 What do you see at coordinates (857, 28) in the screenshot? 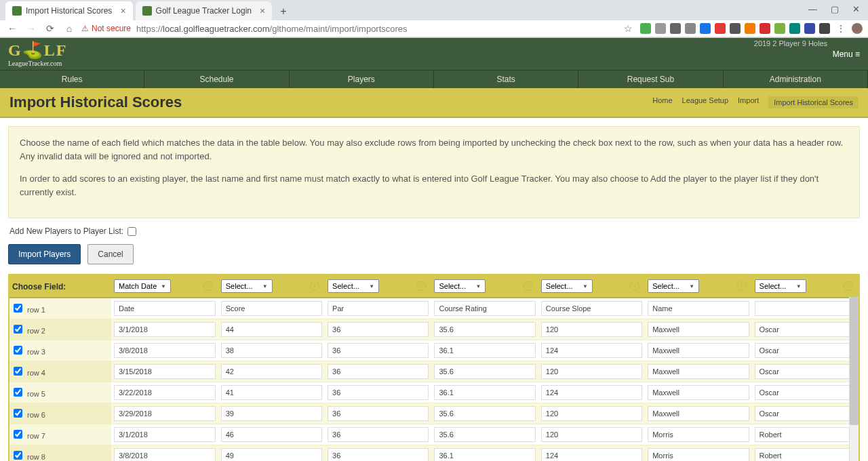
I see `avatar` at bounding box center [857, 28].